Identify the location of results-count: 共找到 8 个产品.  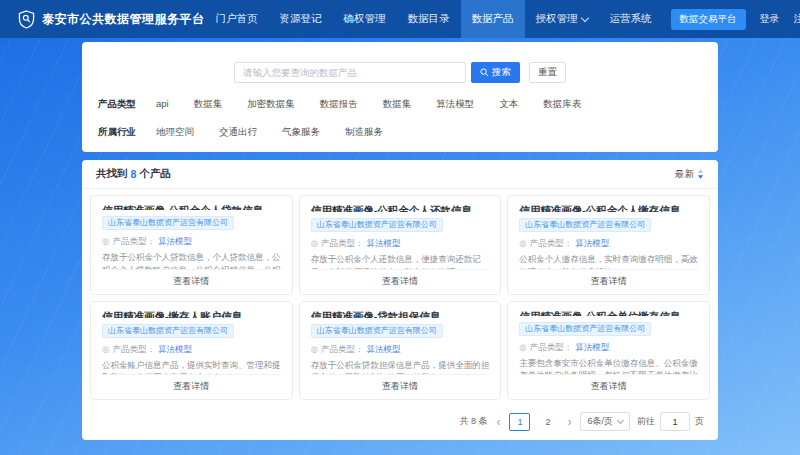
(134, 174).